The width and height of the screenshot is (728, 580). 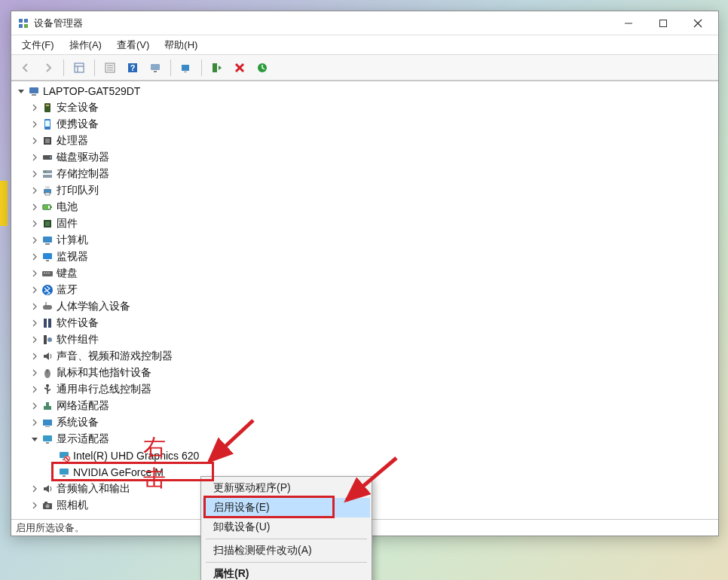 What do you see at coordinates (366, 141) in the screenshot?
I see `tree-node-cat-2: 处理器` at bounding box center [366, 141].